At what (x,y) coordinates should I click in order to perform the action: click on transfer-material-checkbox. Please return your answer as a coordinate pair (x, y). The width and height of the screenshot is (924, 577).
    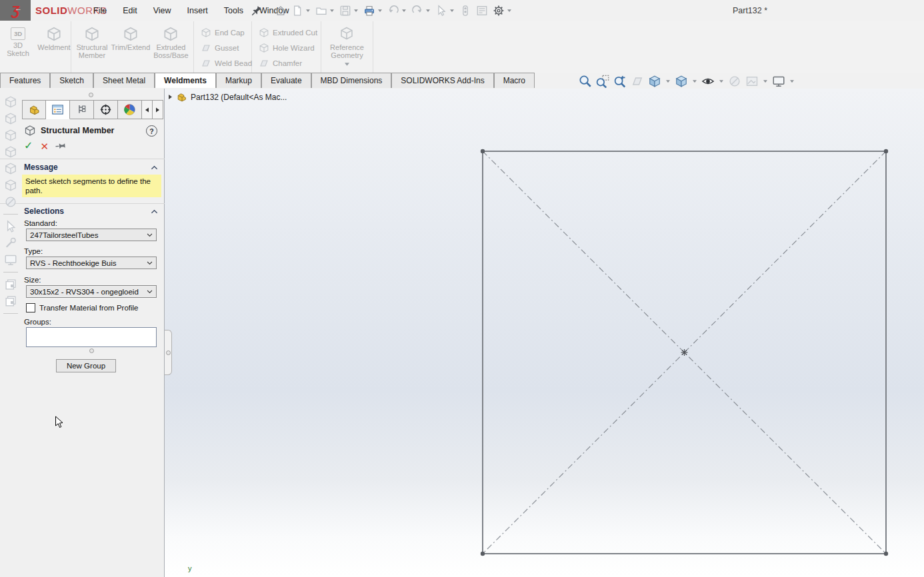
    Looking at the image, I should click on (31, 308).